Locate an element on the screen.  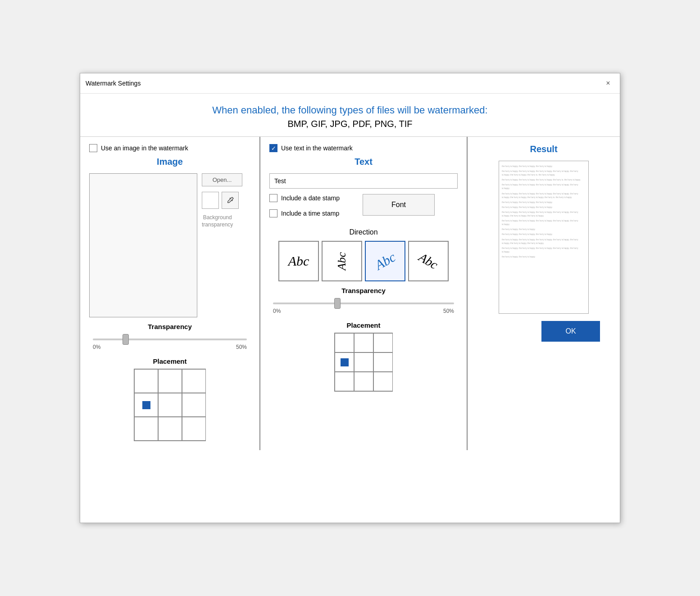
text-placement-dot-ml is located at coordinates (345, 362).